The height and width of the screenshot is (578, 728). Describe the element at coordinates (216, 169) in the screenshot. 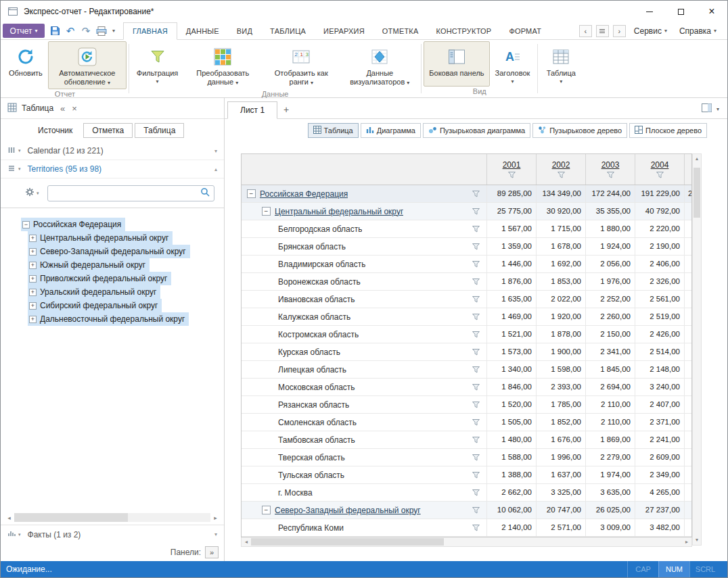

I see `collapse-dimension-icon: ▴` at that location.